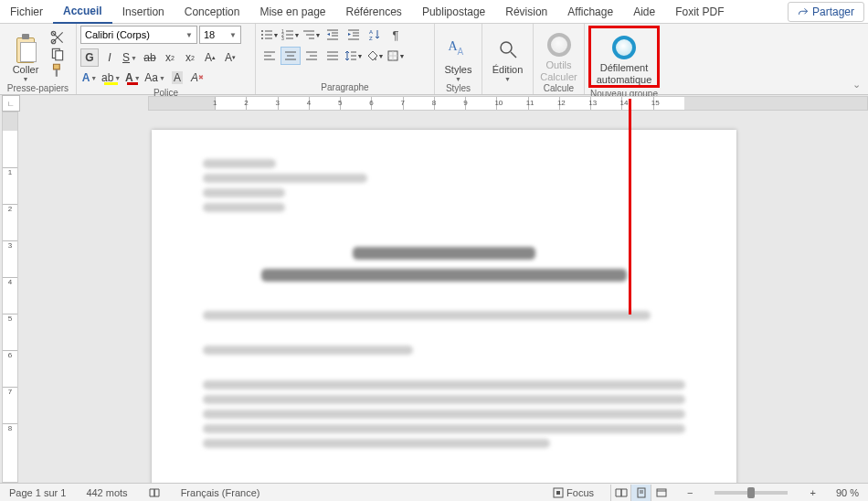  What do you see at coordinates (396, 56) in the screenshot?
I see `borders-button: ▼` at bounding box center [396, 56].